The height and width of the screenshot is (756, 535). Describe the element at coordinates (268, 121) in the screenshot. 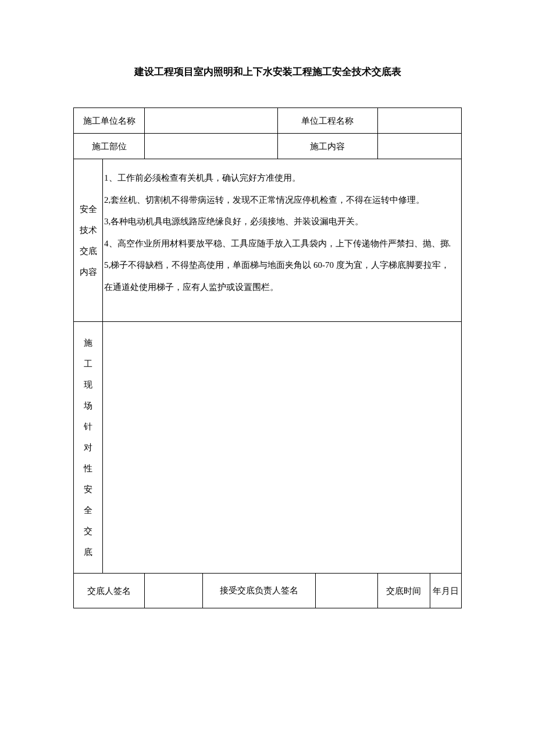

I see `header-row-1: 施工单位名称 单位工程名称` at that location.